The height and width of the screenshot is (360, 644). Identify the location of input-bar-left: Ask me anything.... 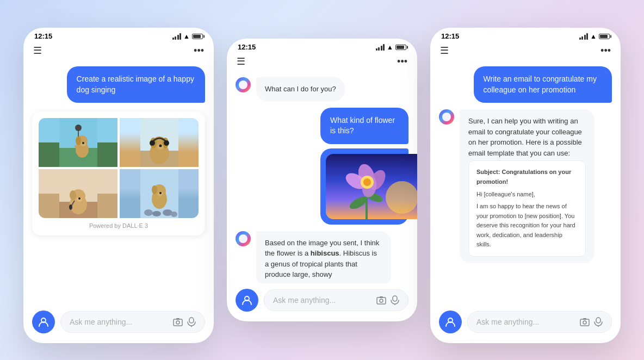
(133, 322).